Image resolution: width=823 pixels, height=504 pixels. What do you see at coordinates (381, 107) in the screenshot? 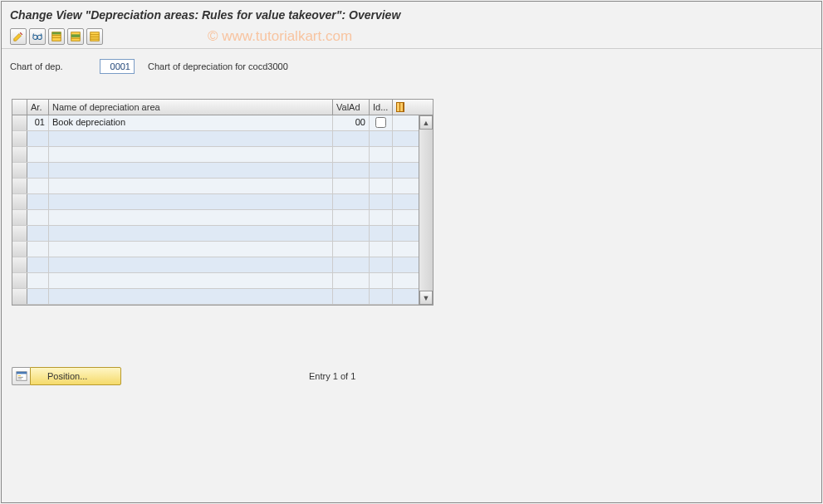
I see `col-header-id: Id...` at bounding box center [381, 107].